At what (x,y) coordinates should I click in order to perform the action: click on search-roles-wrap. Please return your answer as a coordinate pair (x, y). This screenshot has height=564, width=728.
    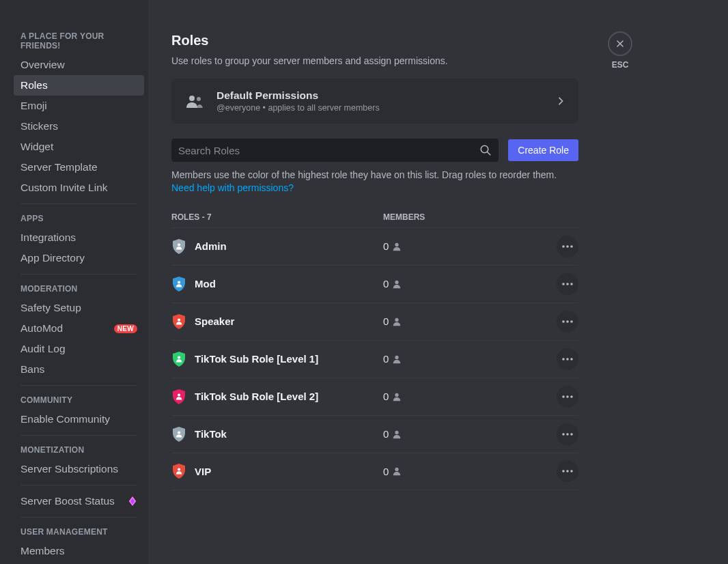
    Looking at the image, I should click on (335, 150).